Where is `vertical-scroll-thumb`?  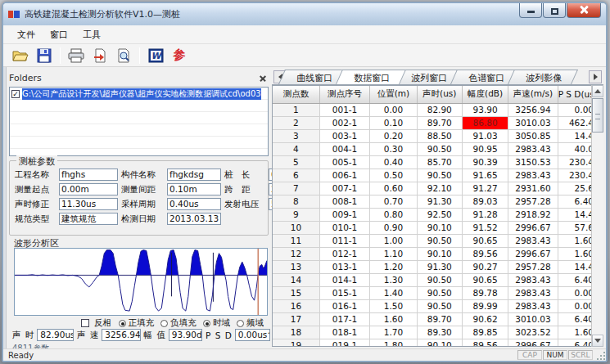
vertical-scroll-thumb is located at coordinates (598, 115).